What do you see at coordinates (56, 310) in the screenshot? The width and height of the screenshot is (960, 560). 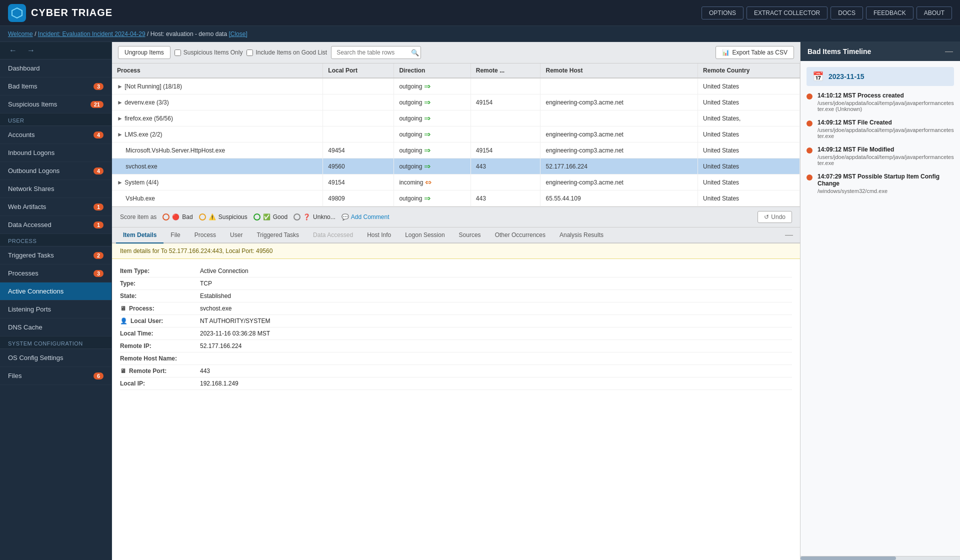 I see `sidebar-item-listening-ports: Listening Ports` at bounding box center [56, 310].